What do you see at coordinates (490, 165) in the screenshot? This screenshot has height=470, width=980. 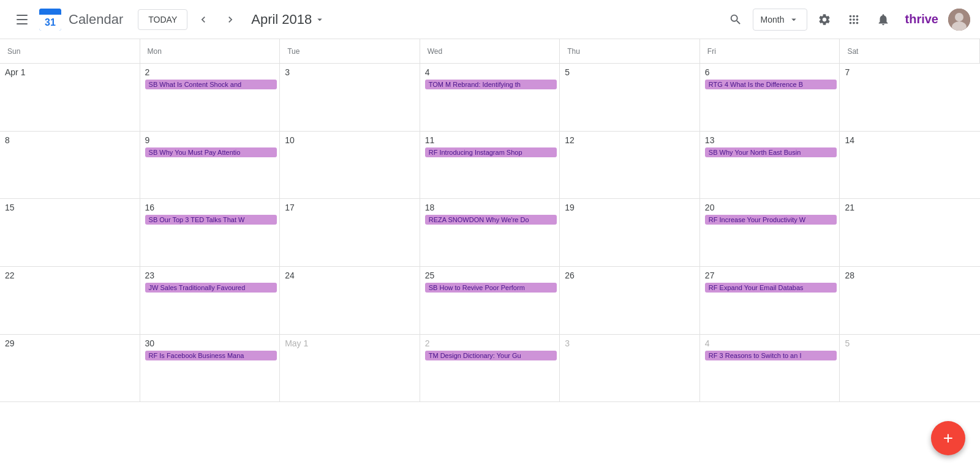 I see `day-cell: 11RF Introducing Instagram Shop` at bounding box center [490, 165].